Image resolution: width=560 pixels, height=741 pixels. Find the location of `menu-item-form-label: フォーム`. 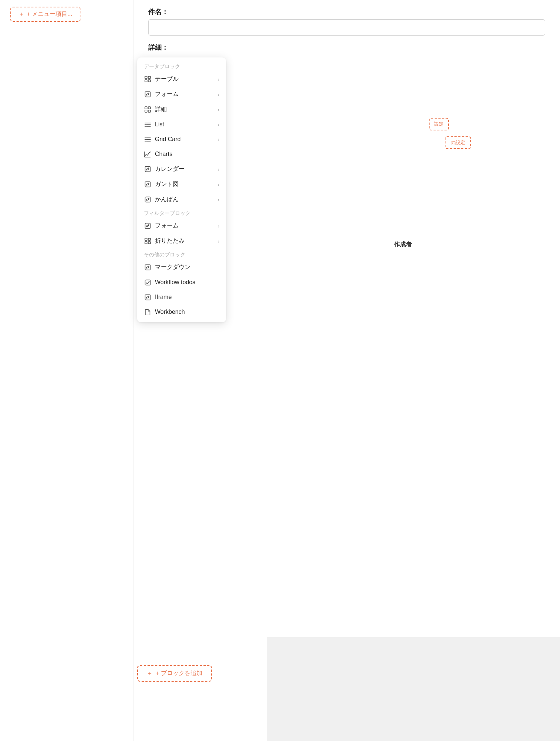

menu-item-form-label: フォーム is located at coordinates (185, 94).